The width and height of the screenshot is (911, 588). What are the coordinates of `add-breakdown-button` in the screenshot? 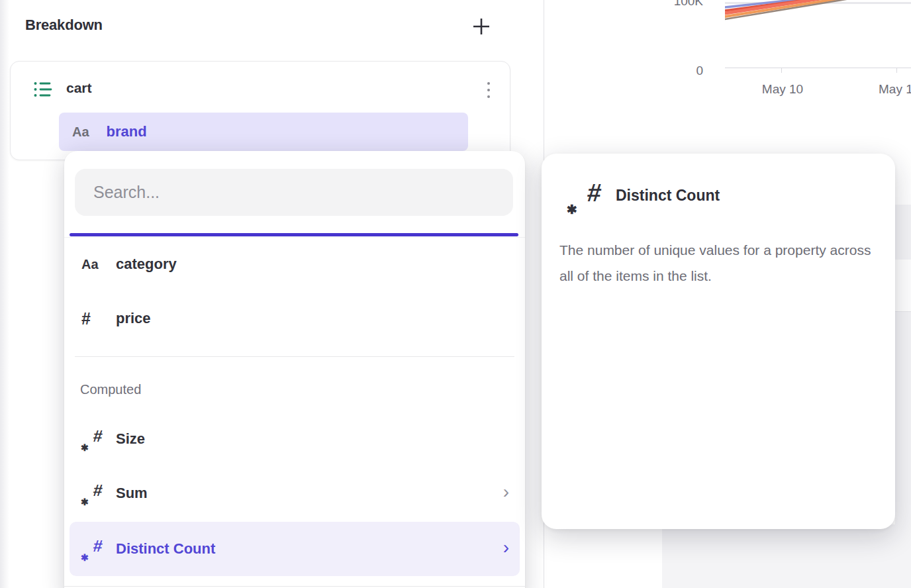 It's located at (481, 26).